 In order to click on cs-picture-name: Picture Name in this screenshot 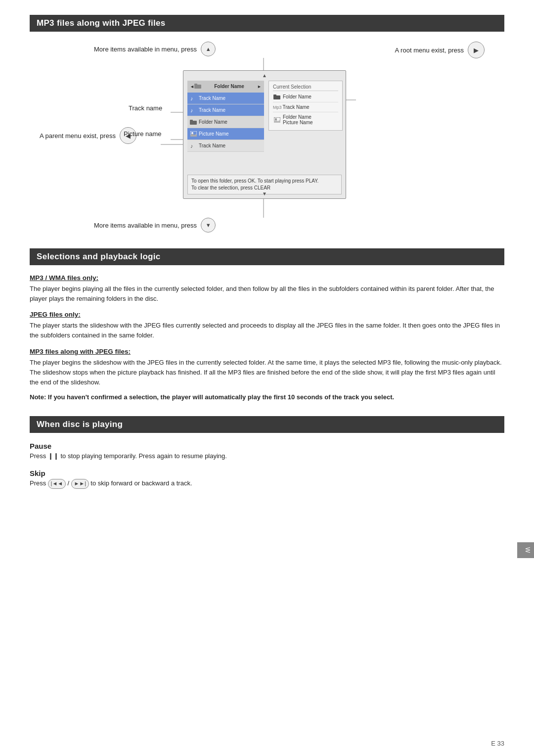, I will do `click(298, 123)`.